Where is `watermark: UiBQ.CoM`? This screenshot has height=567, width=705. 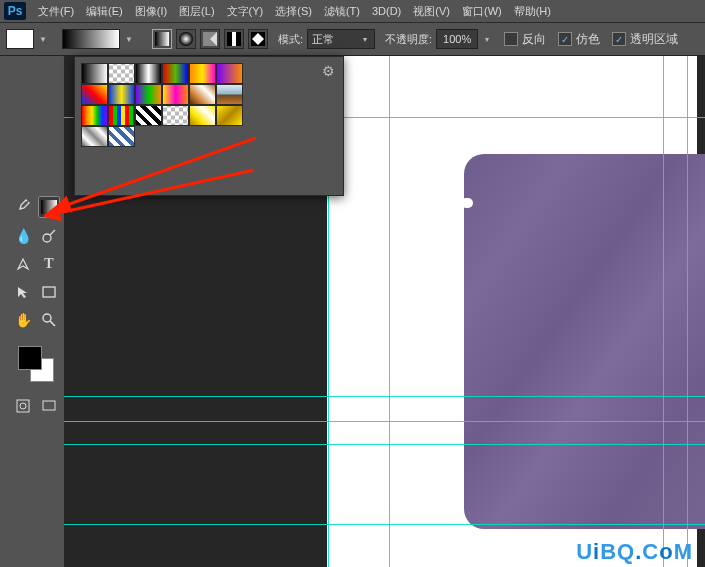
watermark: UiBQ.CoM is located at coordinates (634, 552).